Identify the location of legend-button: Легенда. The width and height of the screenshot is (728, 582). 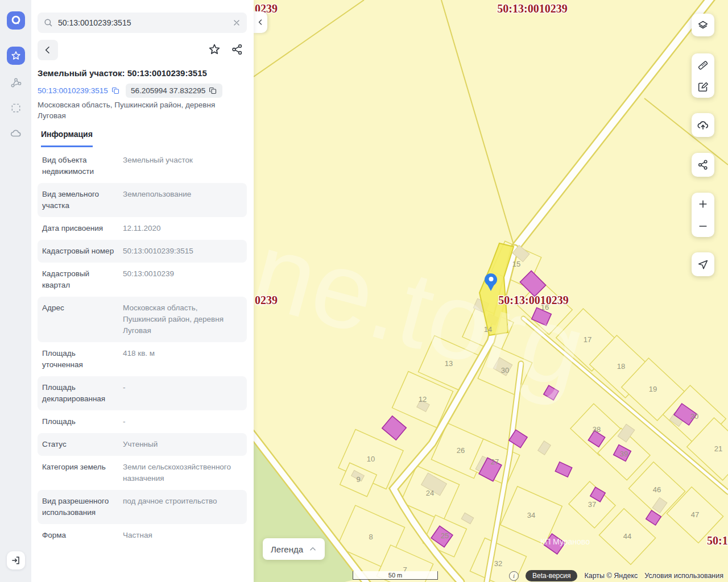
(293, 549).